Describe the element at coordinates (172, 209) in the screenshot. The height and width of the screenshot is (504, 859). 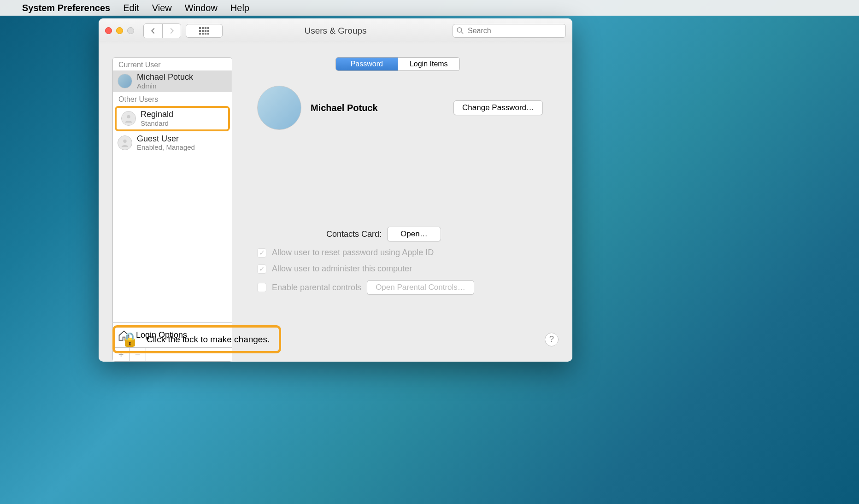
I see `sidebar: Current User Michael Potuck Admin Other …` at that location.